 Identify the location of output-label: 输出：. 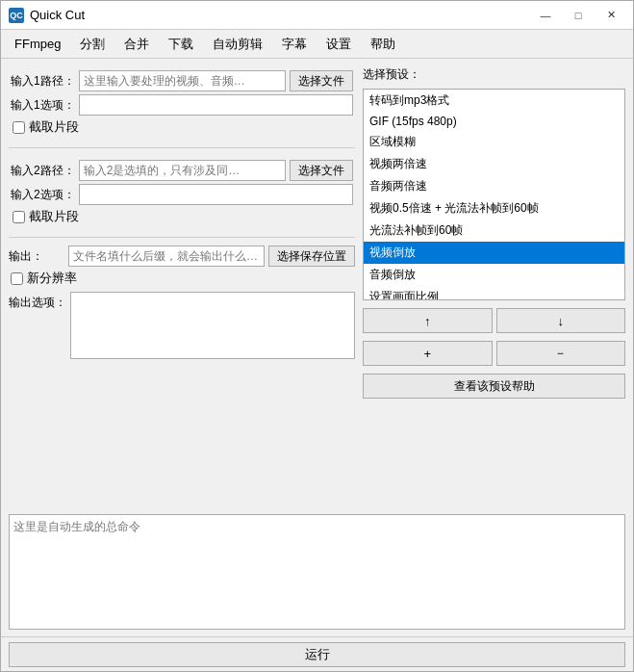
(37, 256).